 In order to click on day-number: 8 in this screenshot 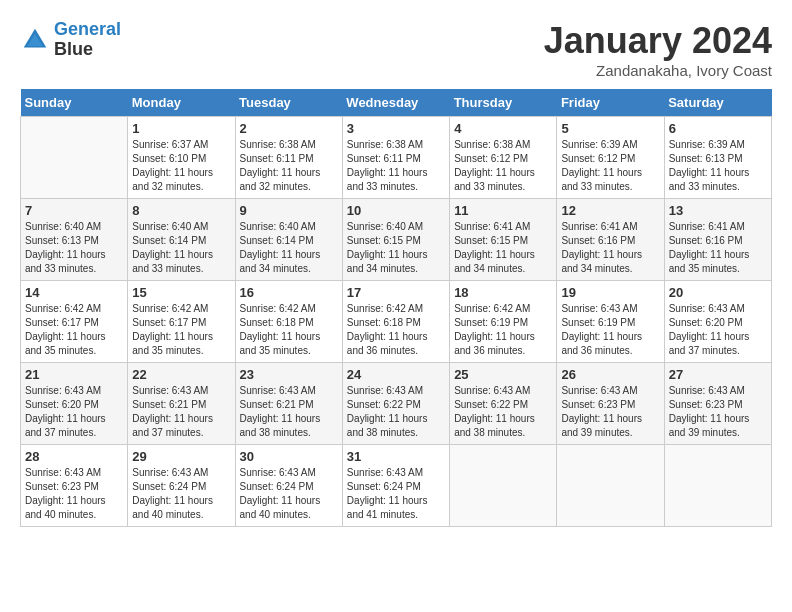, I will do `click(181, 210)`.